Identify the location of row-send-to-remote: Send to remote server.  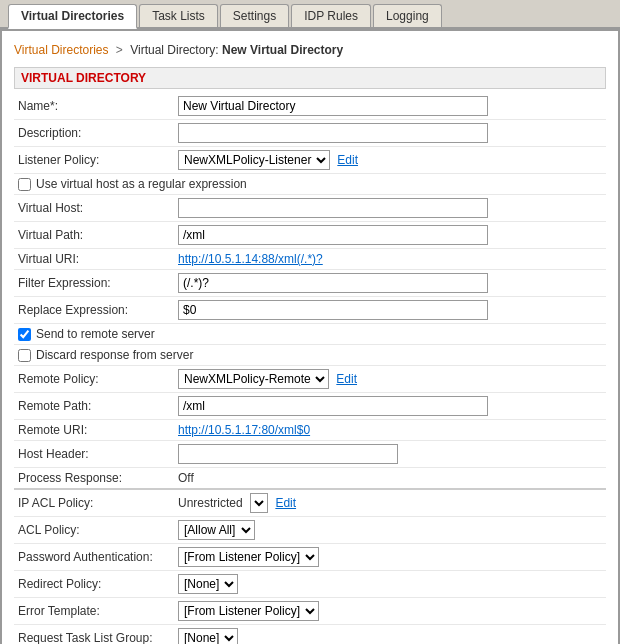
(310, 334).